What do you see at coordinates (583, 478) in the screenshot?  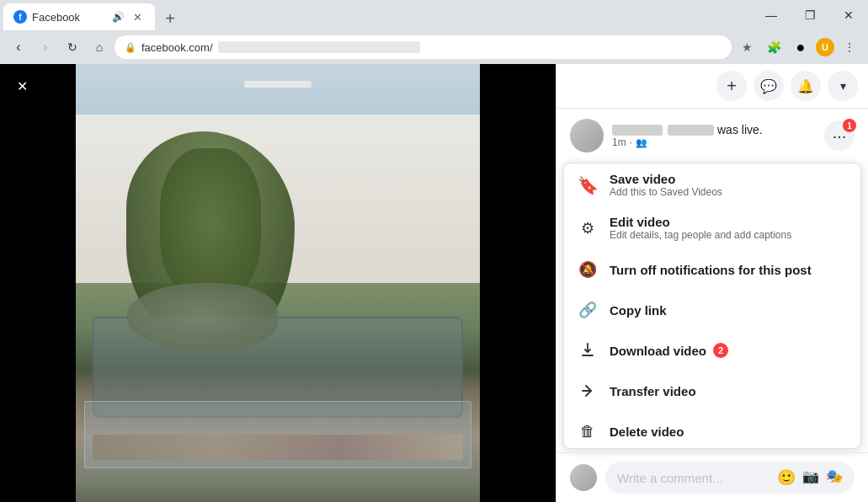 I see `commenter-avatar` at bounding box center [583, 478].